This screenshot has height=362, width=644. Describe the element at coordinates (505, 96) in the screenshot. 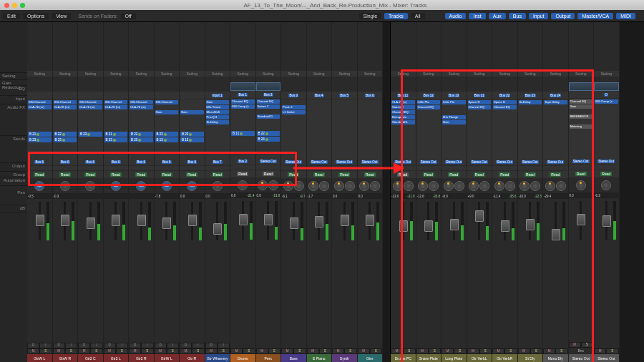

I see `input-slot: Bus 22` at that location.